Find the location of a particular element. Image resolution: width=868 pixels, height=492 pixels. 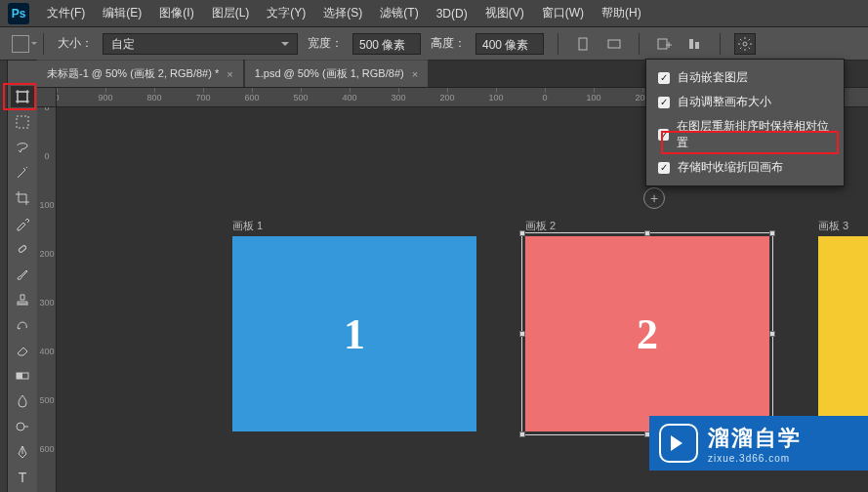

opt-label: 自动调整画布大小 is located at coordinates (724, 102).